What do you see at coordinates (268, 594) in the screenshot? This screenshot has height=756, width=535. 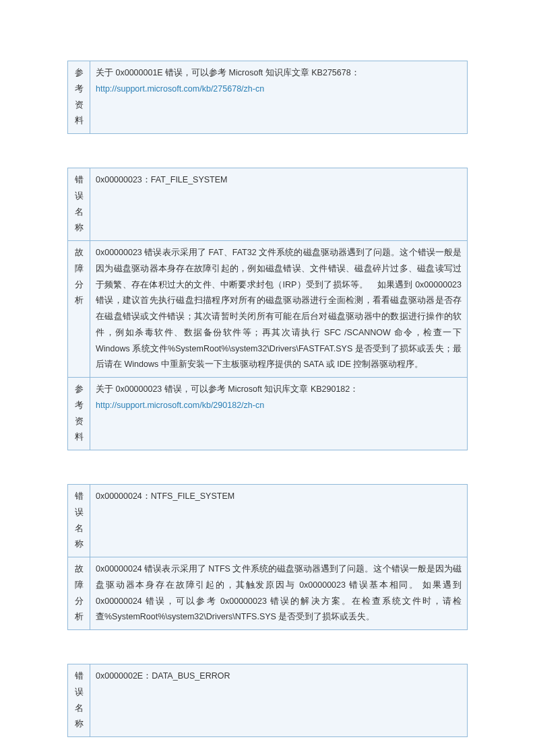 I see `table-row: 故障分析 0x00000024 错误表示采用了 NTFS 文件系统的磁盘驱动器遇…` at bounding box center [268, 594].